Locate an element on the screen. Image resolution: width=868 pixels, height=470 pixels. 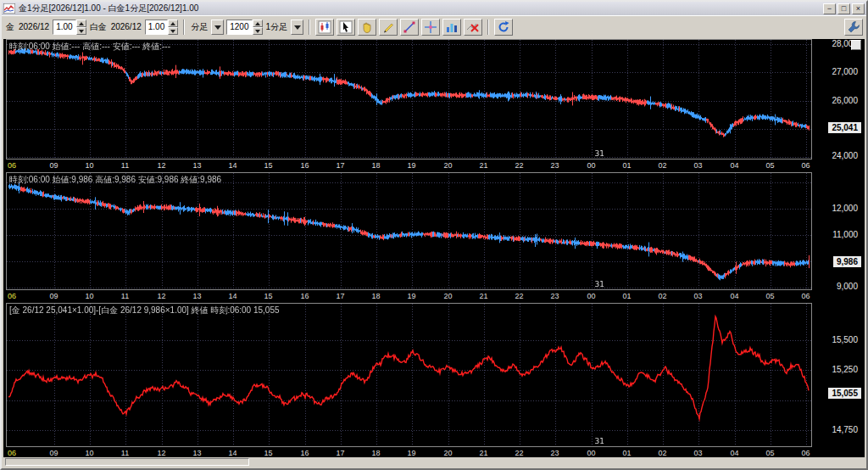
gold-info-line: 時刻:06:00 始値:--- 高値:--- 安値:--- 終値:--- is located at coordinates (90, 47).